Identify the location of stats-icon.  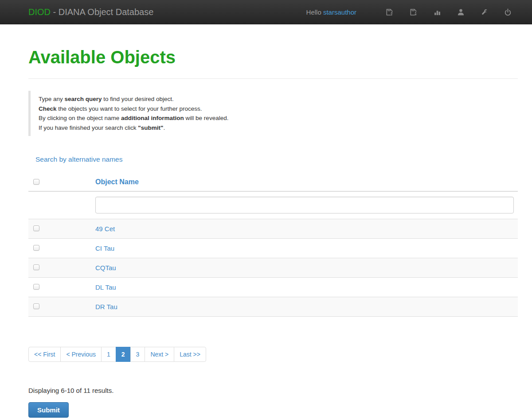
(437, 12).